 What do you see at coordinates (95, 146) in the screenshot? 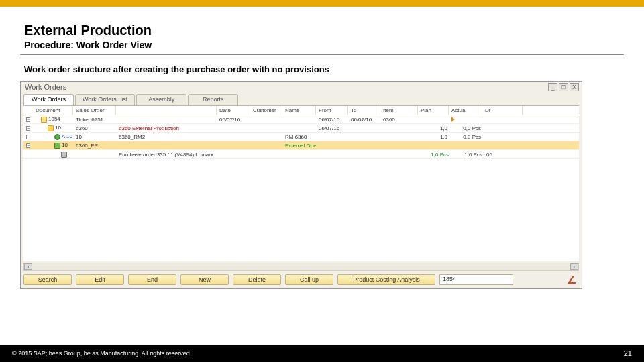
I see `cell-text: 6360_ER` at bounding box center [95, 146].